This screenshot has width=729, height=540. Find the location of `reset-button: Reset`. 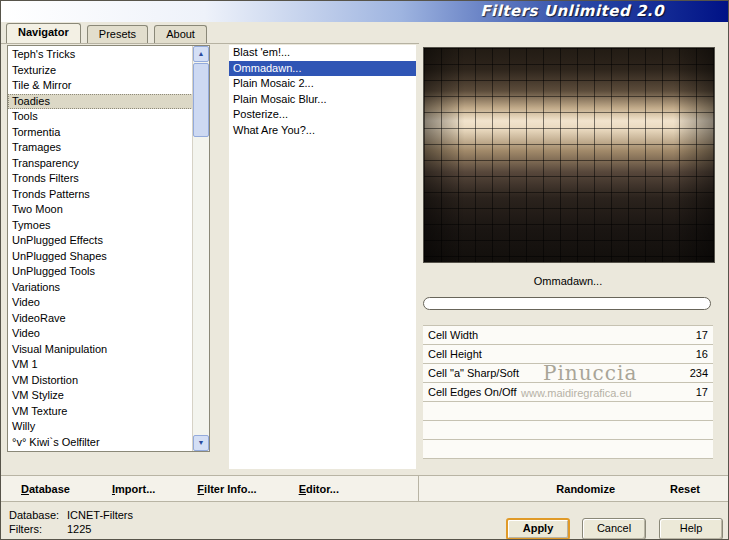

reset-button: Reset is located at coordinates (685, 489).